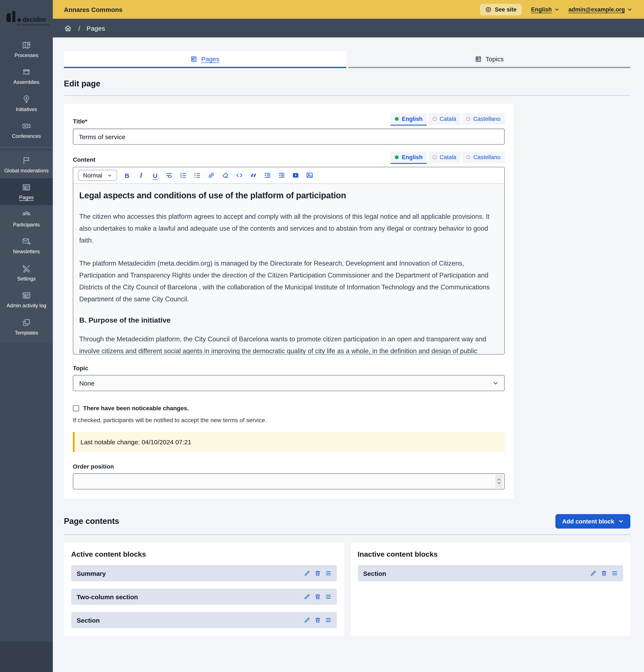 Image resolution: width=644 pixels, height=672 pixels. Describe the element at coordinates (289, 383) in the screenshot. I see `topic-select: None` at that location.